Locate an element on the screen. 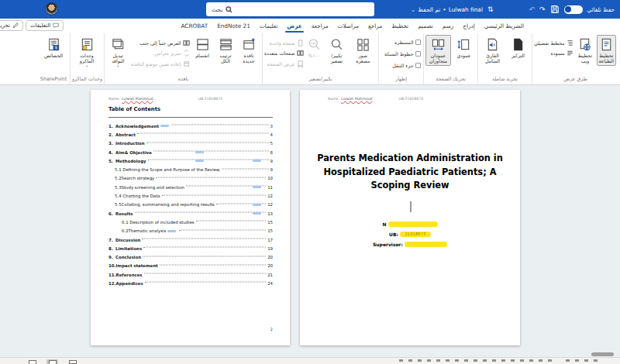 The width and height of the screenshot is (620, 364). undo-icon: ↶ is located at coordinates (532, 9).